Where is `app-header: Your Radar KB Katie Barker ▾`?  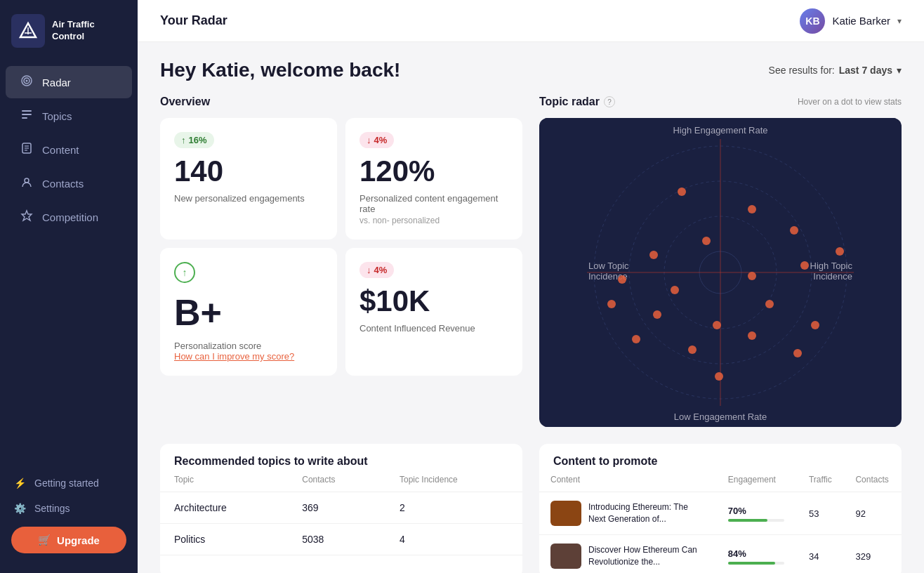 app-header: Your Radar KB Katie Barker ▾ is located at coordinates (531, 21).